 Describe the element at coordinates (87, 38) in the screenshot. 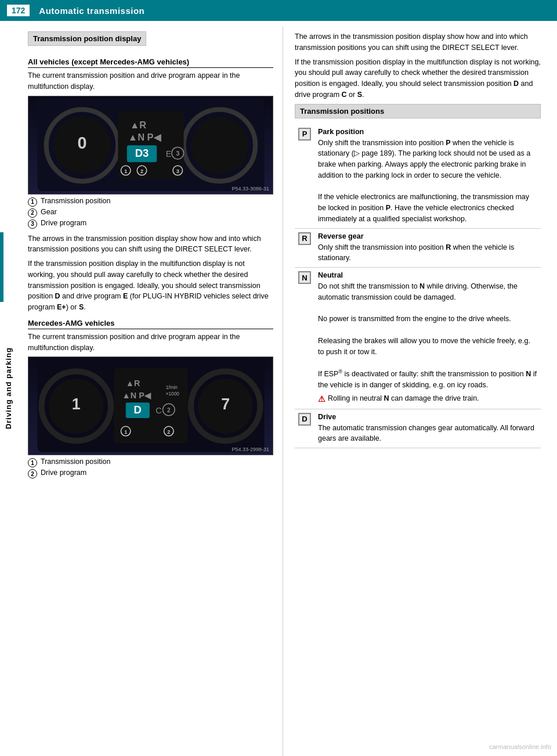

I see `section-header-left: Transmission position display` at that location.